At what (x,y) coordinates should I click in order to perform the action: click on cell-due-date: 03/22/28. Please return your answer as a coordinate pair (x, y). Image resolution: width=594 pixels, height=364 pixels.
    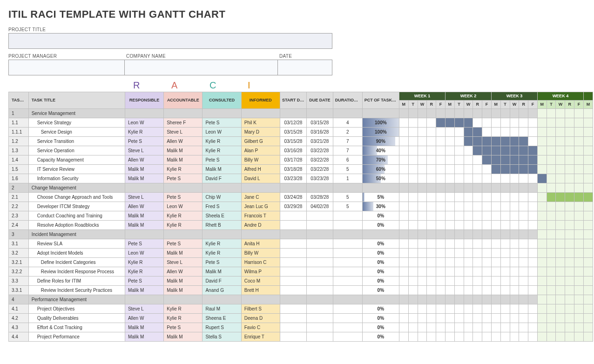
    Looking at the image, I should click on (319, 151).